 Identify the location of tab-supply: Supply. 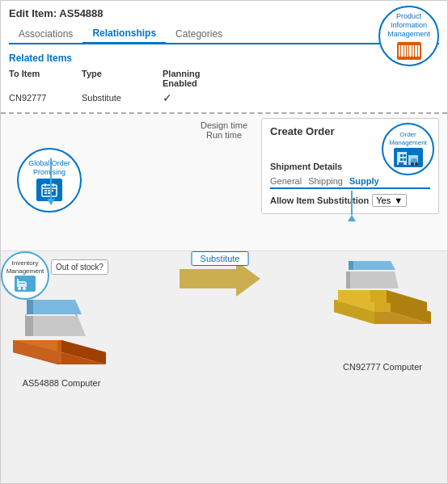
(364, 182).